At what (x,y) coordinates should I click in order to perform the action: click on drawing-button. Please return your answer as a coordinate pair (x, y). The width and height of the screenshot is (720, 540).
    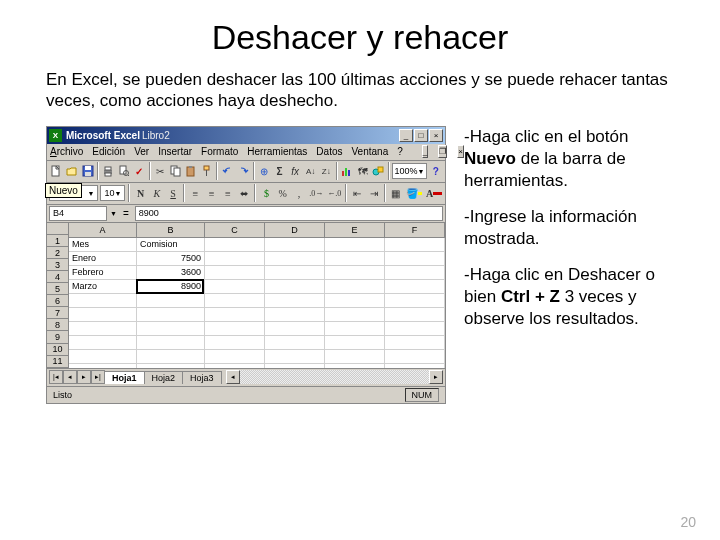
    Looking at the image, I should click on (378, 171).